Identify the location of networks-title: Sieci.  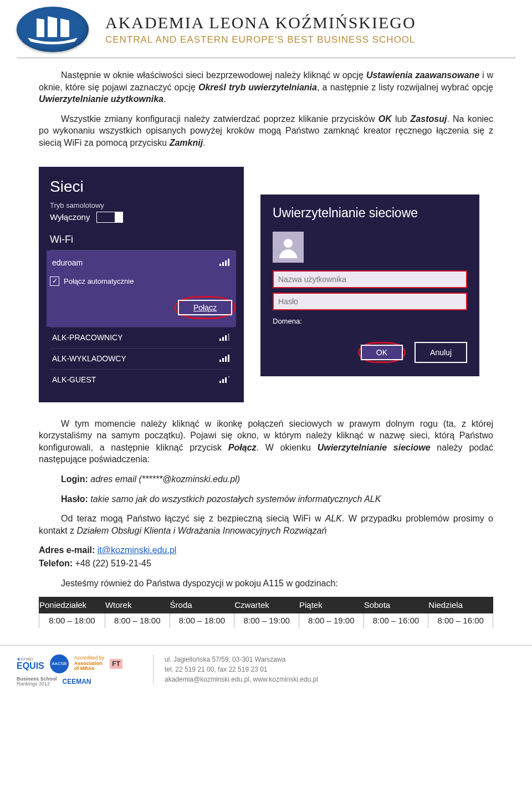
(141, 187).